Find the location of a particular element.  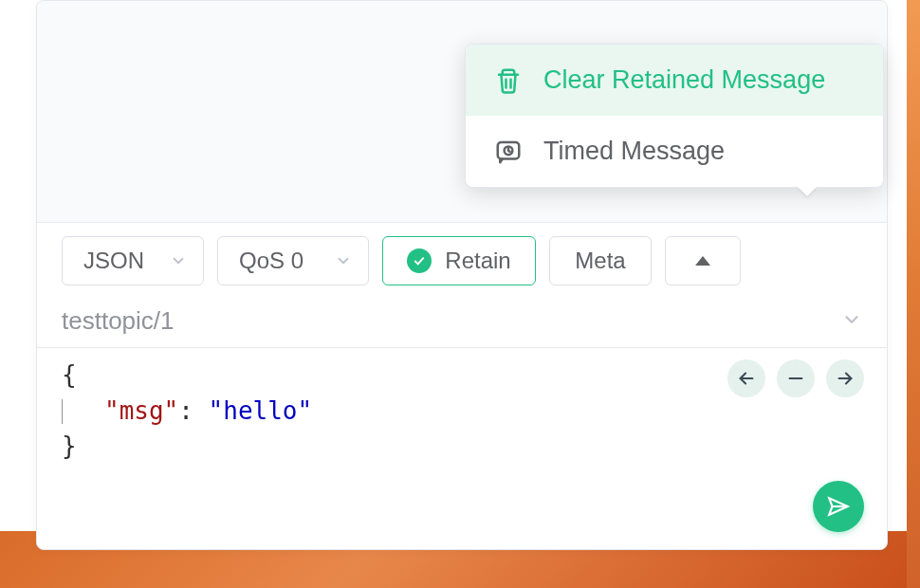

meta-label: Meta is located at coordinates (599, 261).